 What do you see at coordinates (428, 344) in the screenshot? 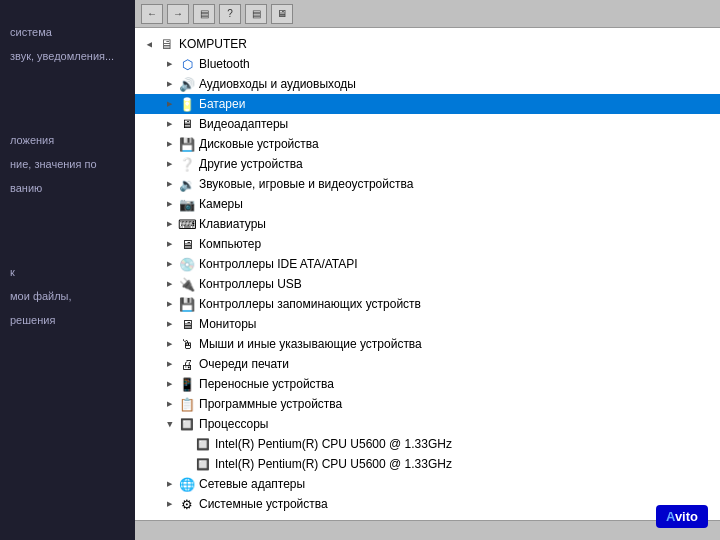
I see `tree-item-mice: 🖱 Мыши и иные указывающие устройства` at bounding box center [428, 344].